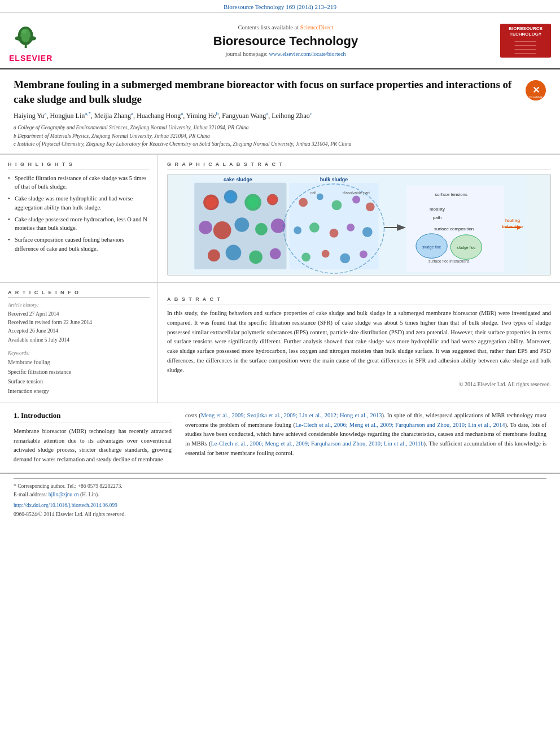 The image size is (560, 747). I want to click on highlight-item: Surface composition caused fouling behav…, so click(79, 244).